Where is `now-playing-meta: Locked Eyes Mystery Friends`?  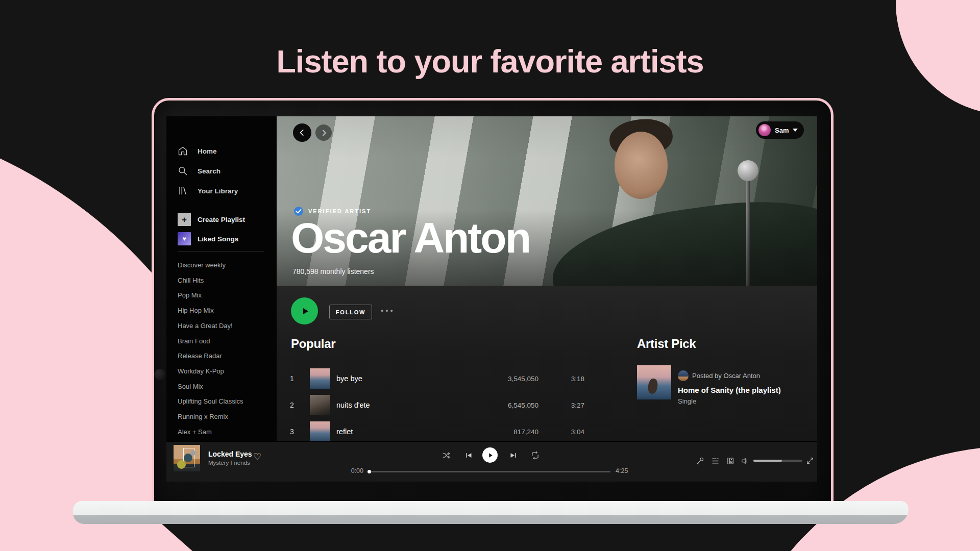
now-playing-meta: Locked Eyes Mystery Friends is located at coordinates (230, 458).